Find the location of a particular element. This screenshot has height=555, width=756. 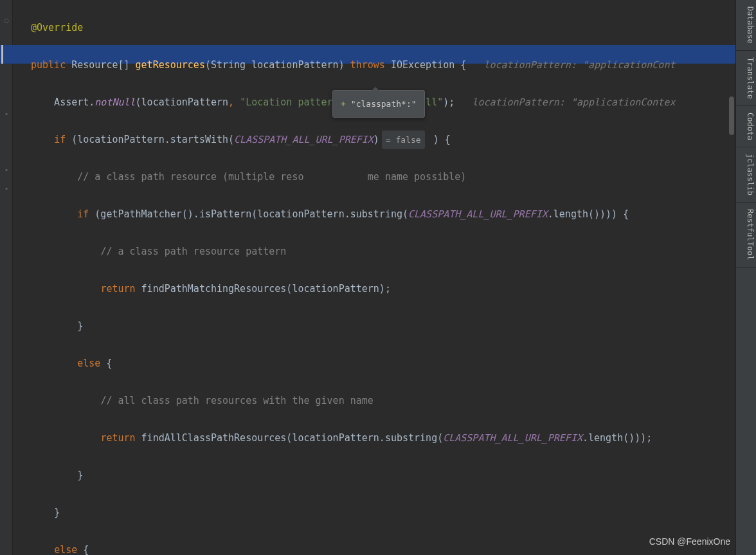

tooltip-text: "classpath*:" is located at coordinates (384, 104).